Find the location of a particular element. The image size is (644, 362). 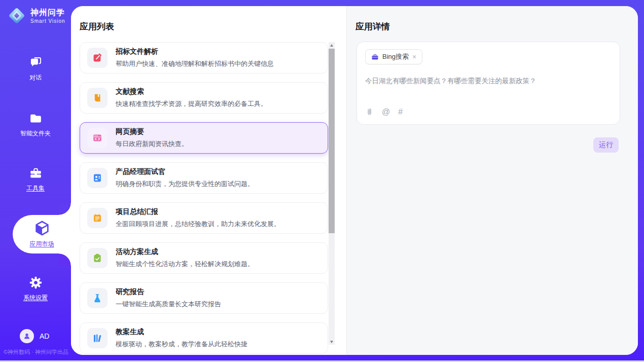

app-title: 网页摘要 is located at coordinates (152, 132).